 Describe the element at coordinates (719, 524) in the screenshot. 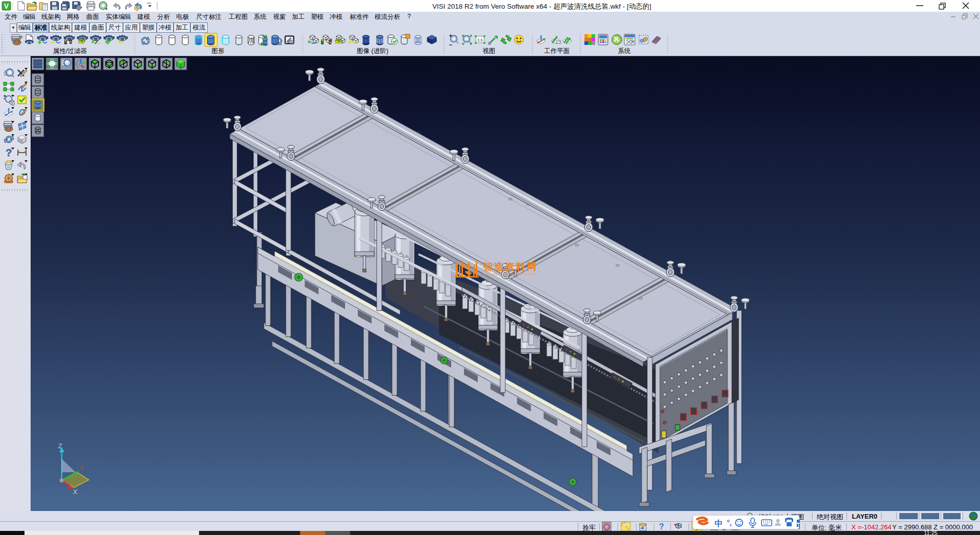

I see `svg-text: 中` at that location.